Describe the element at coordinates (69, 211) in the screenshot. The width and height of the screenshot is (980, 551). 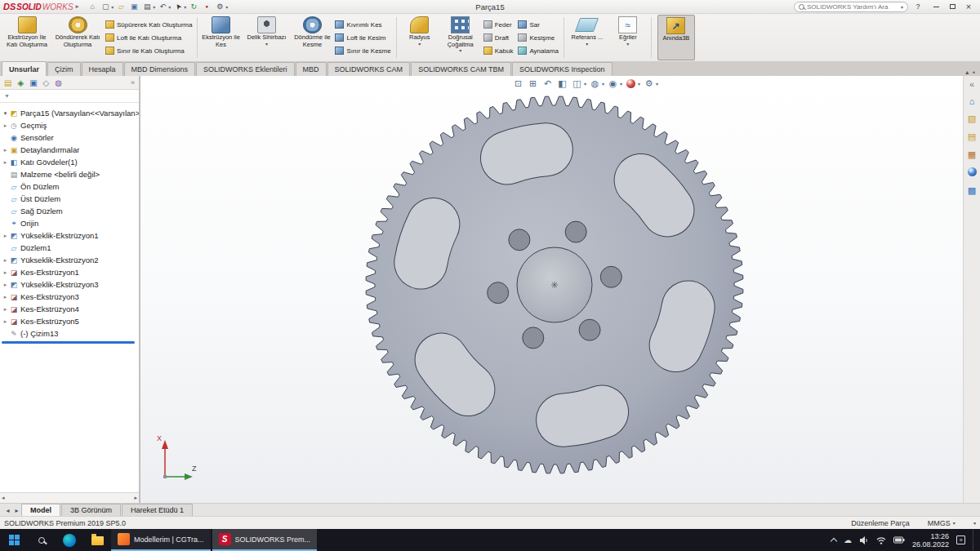
I see `tree-item: ▱Sağ Düzlem` at that location.